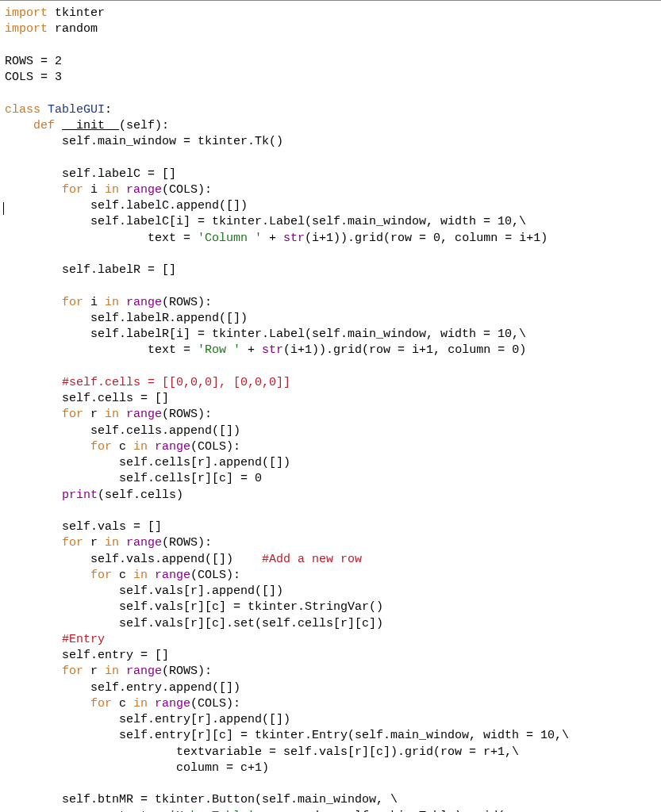 This screenshot has height=812, width=661. What do you see at coordinates (265, 335) in the screenshot?
I see `code-text: self.labelR[i] = tkinter.Label(self.main…` at bounding box center [265, 335].